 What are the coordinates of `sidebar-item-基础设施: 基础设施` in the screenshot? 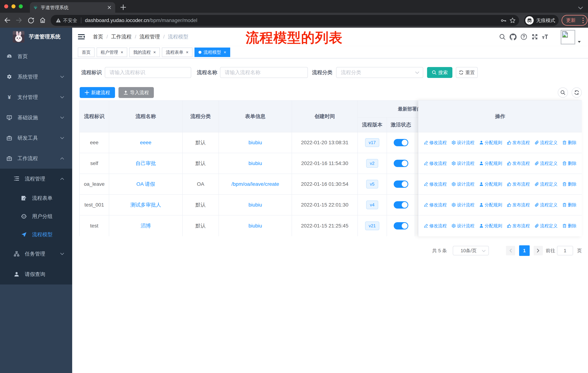 It's located at (36, 118).